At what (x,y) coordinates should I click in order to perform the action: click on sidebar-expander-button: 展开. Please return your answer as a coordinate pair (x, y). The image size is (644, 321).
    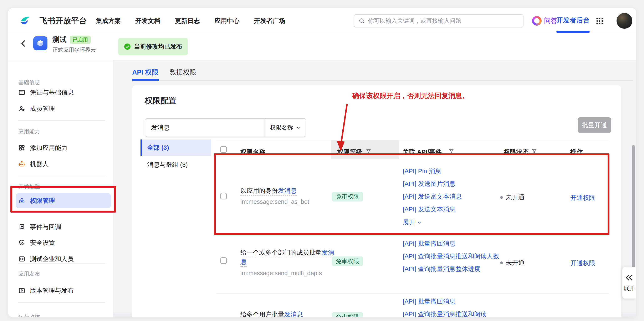
    Looking at the image, I should click on (629, 283).